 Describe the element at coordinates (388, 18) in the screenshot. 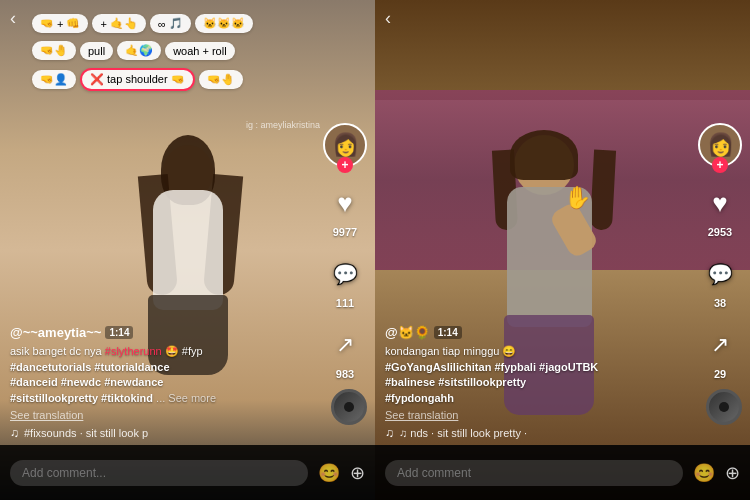

I see `back-button-right: ‹` at that location.